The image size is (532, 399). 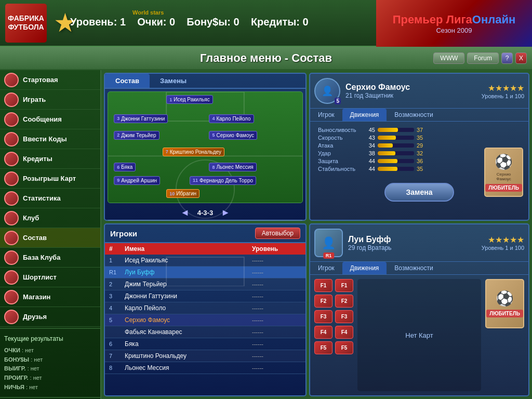 I want to click on p2-tab-abilities: Возможности, so click(x=414, y=268).